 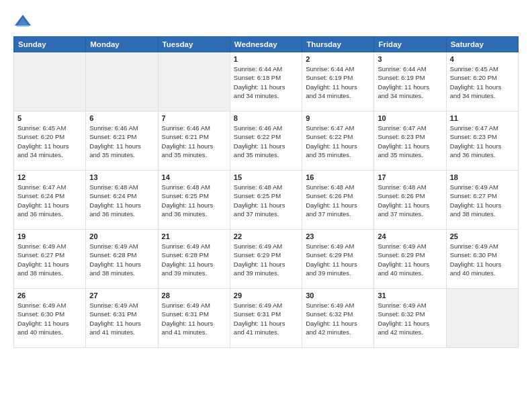 I want to click on header, so click(x=266, y=21).